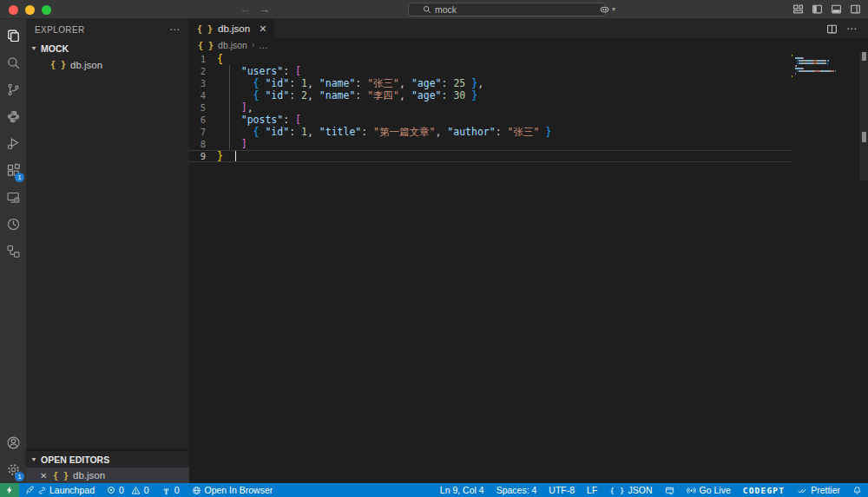 Image resolution: width=868 pixels, height=497 pixels. Describe the element at coordinates (490, 132) in the screenshot. I see `code-line: 7 { "id": 1, "title": "第一篇文章", "author":…` at that location.